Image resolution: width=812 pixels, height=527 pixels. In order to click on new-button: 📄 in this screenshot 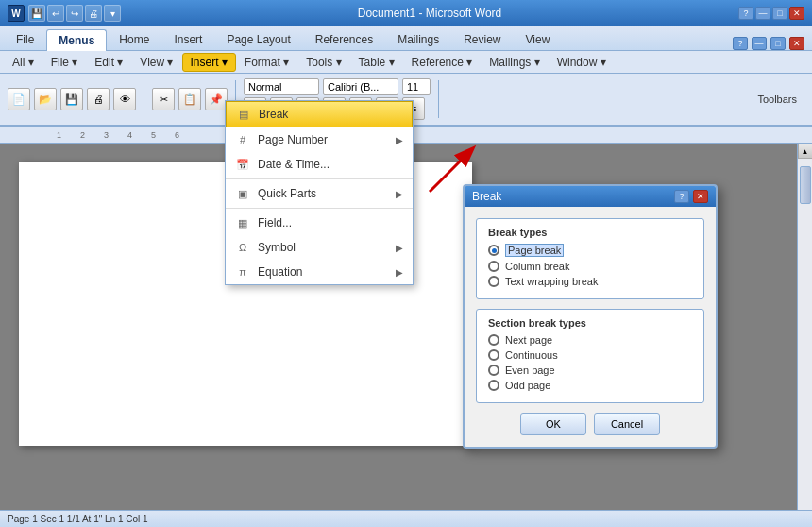, I will do `click(19, 99)`.